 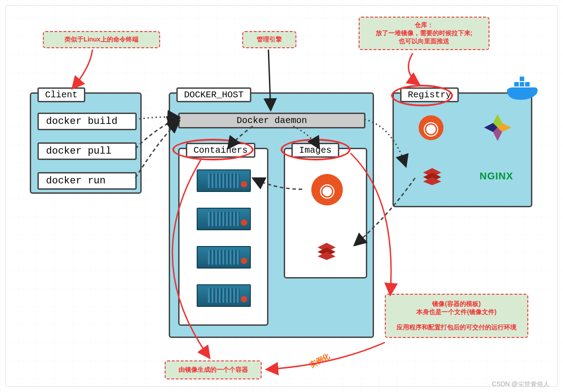 I want to click on annotation-images-l3: 应用程序和配置打包后的可交付的运行环境, so click(x=457, y=327).